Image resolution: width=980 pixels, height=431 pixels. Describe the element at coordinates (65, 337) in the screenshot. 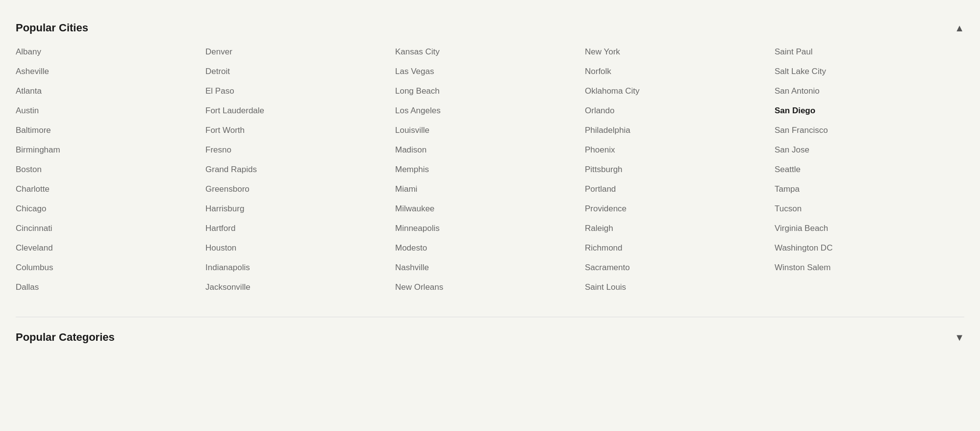

I see `categories-section-title: Popular Categories` at that location.